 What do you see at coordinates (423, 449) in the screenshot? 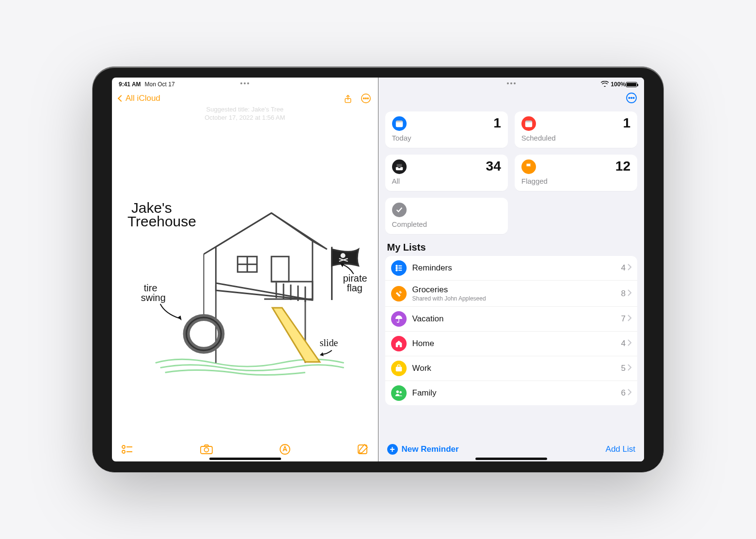
I see `new-reminder-button: + New Reminder` at bounding box center [423, 449].